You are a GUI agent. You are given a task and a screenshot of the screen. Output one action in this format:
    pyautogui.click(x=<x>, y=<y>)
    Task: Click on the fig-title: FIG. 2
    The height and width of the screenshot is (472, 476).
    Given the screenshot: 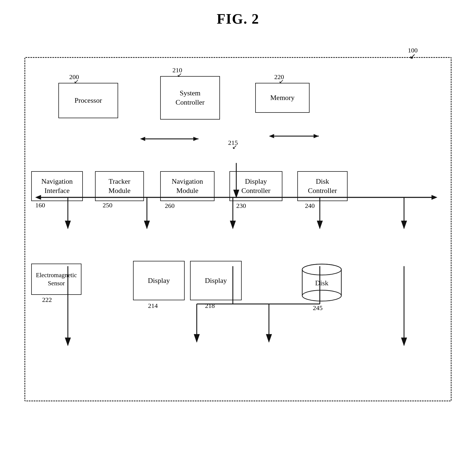 What is the action you would take?
    pyautogui.click(x=238, y=14)
    